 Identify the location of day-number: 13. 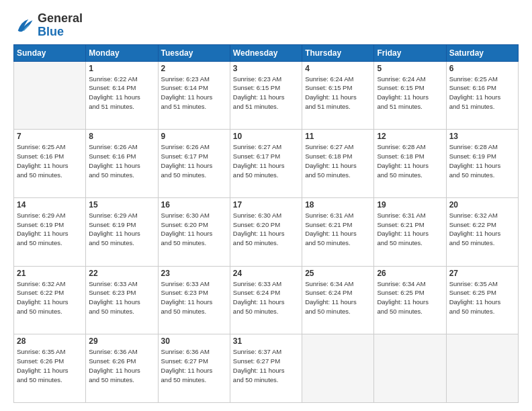
(482, 136).